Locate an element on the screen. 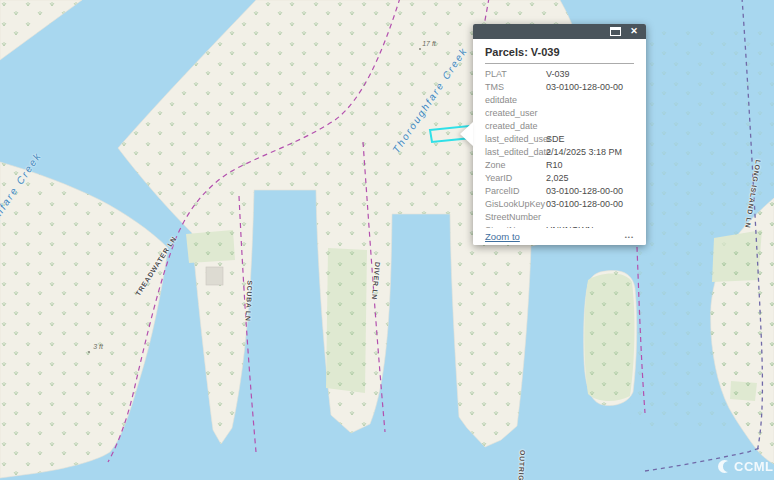 This screenshot has height=480, width=774. field-value: R10 is located at coordinates (554, 165).